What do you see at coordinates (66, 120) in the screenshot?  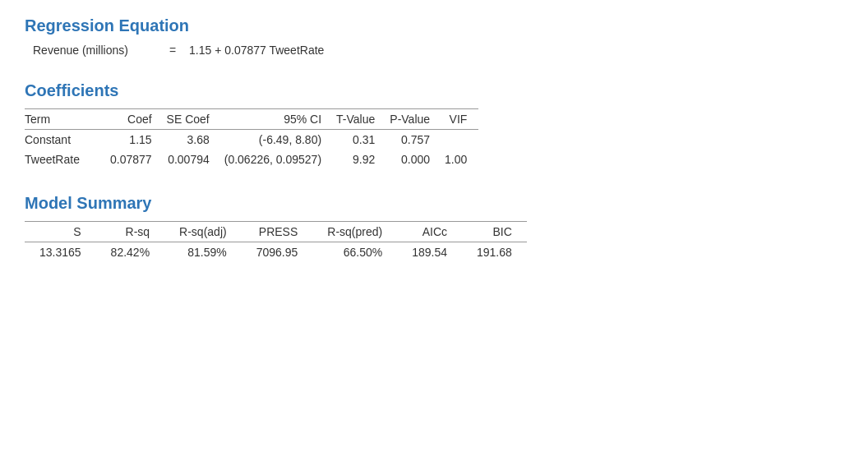 I see `col-term: Term` at bounding box center [66, 120].